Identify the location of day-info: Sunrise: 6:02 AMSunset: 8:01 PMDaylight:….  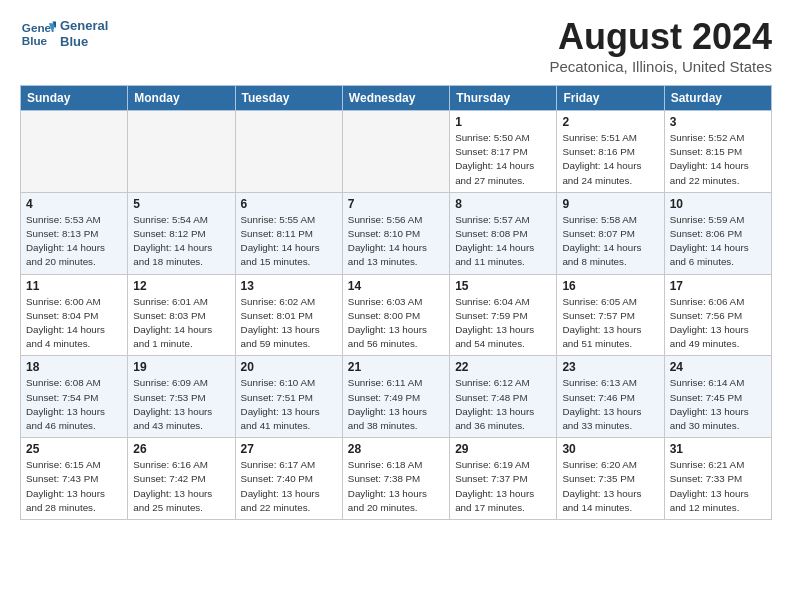
(289, 324).